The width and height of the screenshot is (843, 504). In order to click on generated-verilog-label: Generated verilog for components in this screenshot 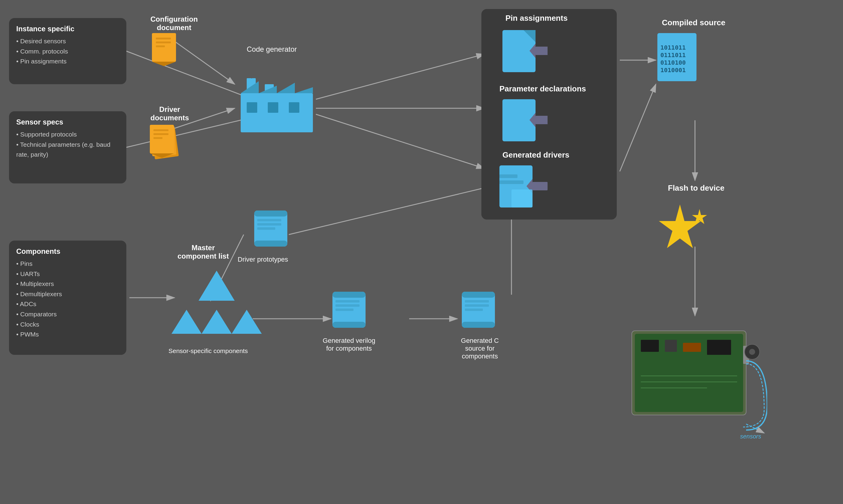, I will do `click(349, 345)`.